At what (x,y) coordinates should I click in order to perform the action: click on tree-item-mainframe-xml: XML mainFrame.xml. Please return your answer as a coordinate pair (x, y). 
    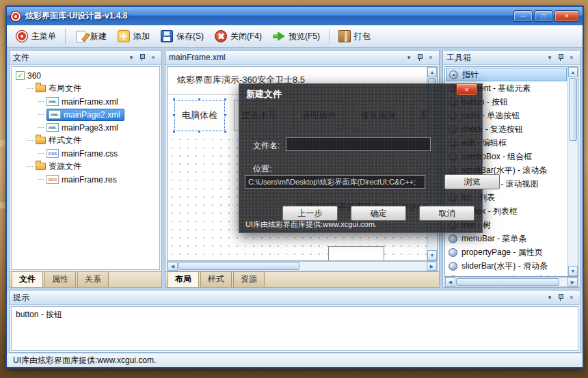
    Looking at the image, I should click on (85, 101).